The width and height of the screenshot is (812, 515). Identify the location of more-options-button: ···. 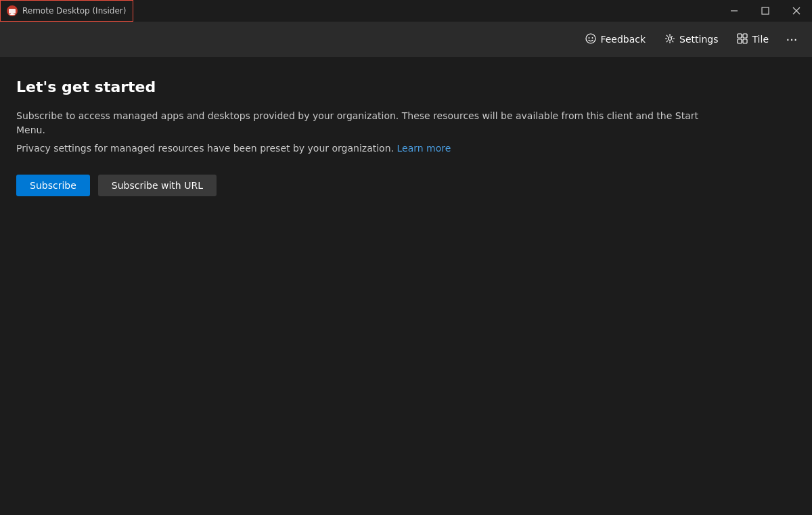
(792, 39).